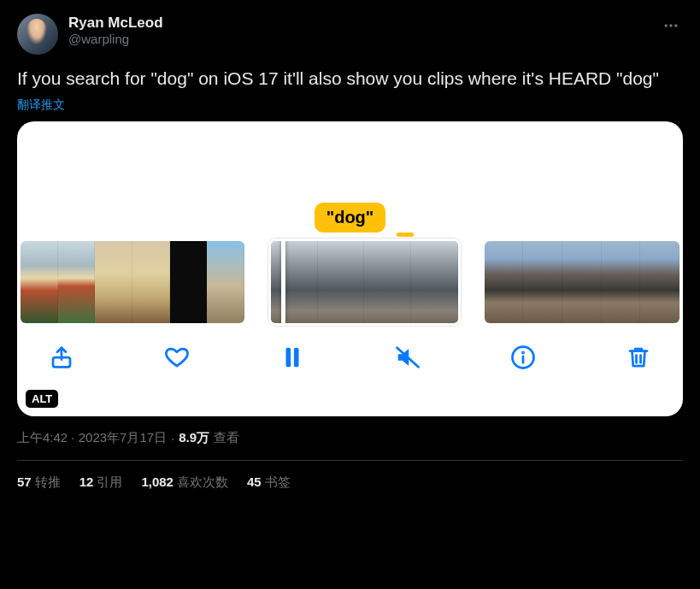 The width and height of the screenshot is (700, 589). What do you see at coordinates (62, 357) in the screenshot?
I see `share-icon` at bounding box center [62, 357].